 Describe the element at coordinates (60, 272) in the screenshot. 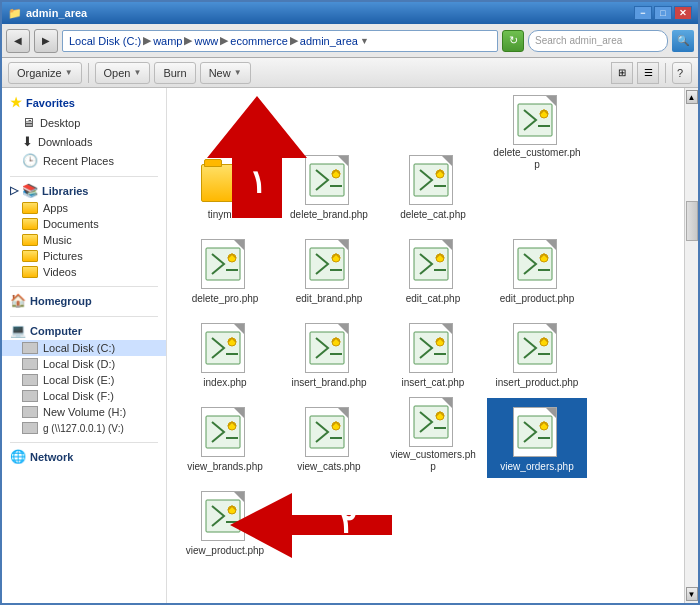

I see `sidebar-item-label: Videos` at that location.